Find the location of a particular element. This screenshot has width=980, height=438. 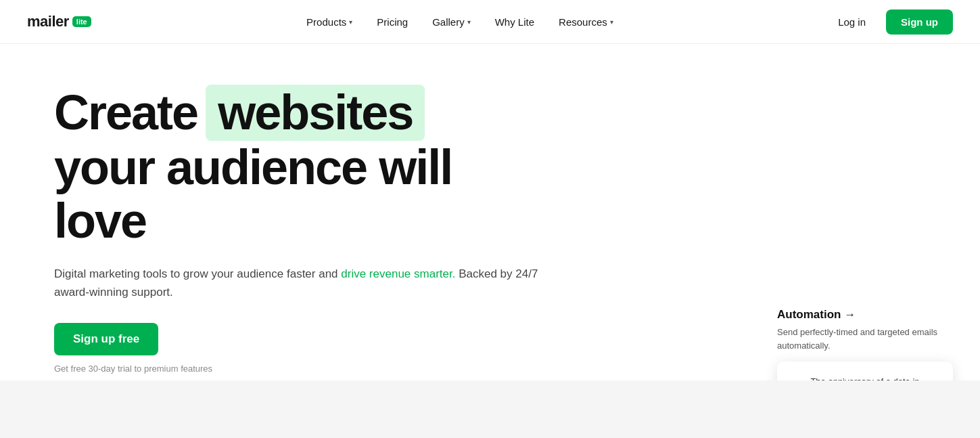

trial-text: Get free 30-day trial to premium feature… is located at coordinates (304, 368).